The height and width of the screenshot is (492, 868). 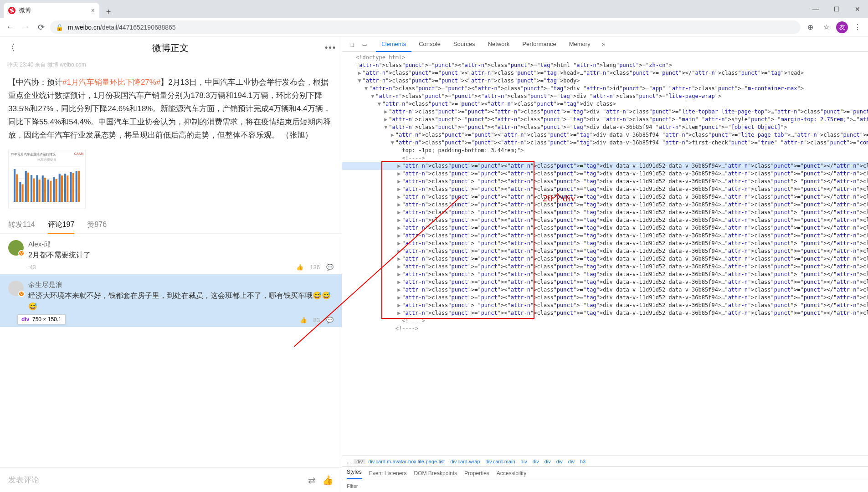 I want to click on window-controls: — ☐ ✕, so click(x=837, y=9).